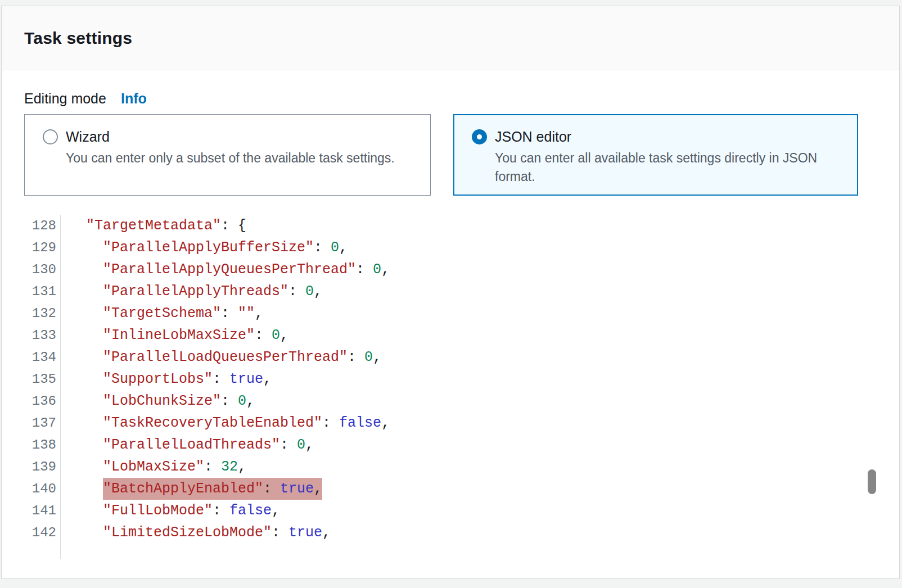 The height and width of the screenshot is (588, 902). Describe the element at coordinates (191, 489) in the screenshot. I see `code-text: "BatchApplyEnabled": true,` at that location.